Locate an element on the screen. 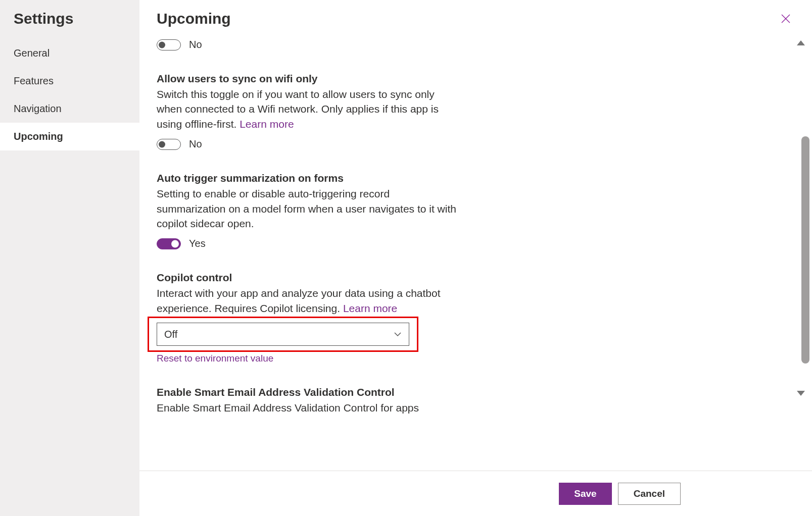 The image size is (812, 516). wifi-learn-more-link: Learn more is located at coordinates (267, 124).